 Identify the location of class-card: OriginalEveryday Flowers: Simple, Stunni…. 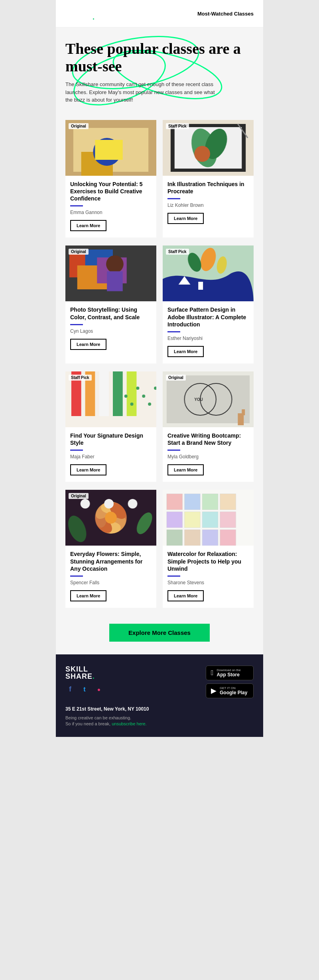
(111, 549).